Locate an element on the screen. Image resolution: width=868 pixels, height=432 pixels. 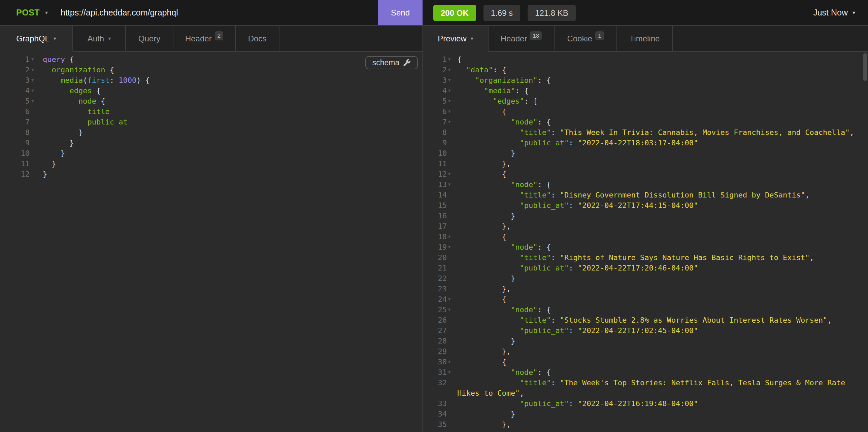
tab-cookie: Cookie 1 is located at coordinates (586, 39).